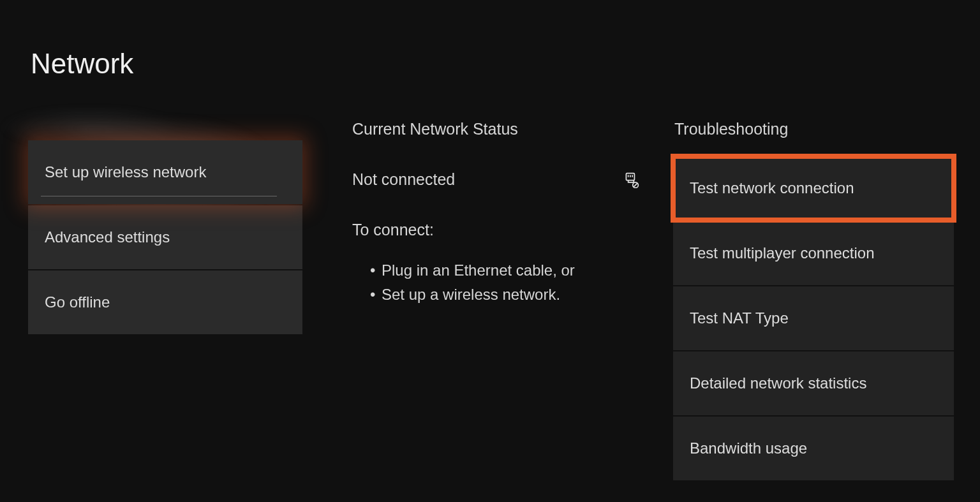 This screenshot has height=502, width=980. Describe the element at coordinates (165, 302) in the screenshot. I see `go-offline-button: Go offline` at that location.